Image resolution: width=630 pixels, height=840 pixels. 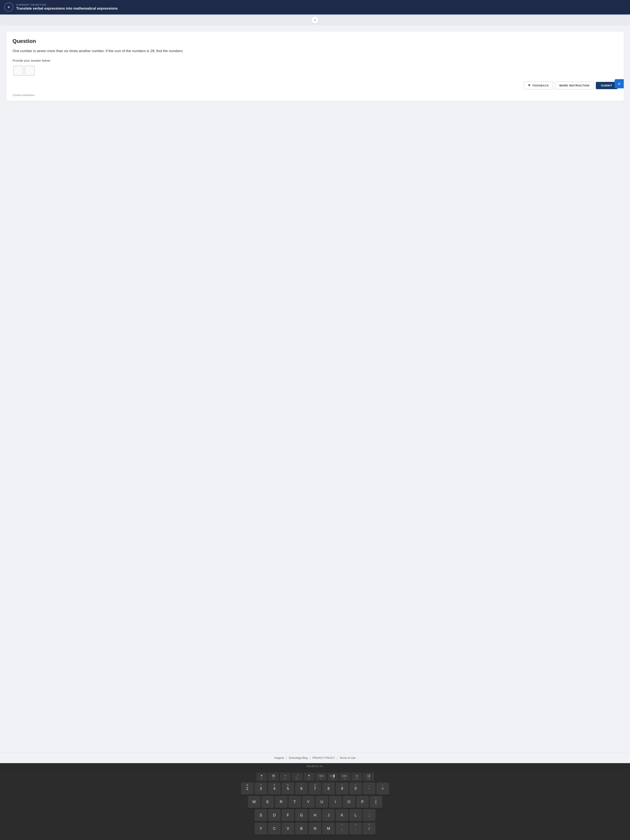 What do you see at coordinates (67, 5) in the screenshot?
I see `objective-label: CURRENT OBJECTIVE` at bounding box center [67, 5].